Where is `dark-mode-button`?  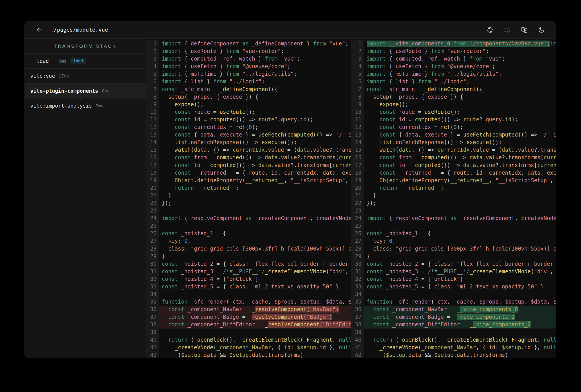 dark-mode-button is located at coordinates (542, 30).